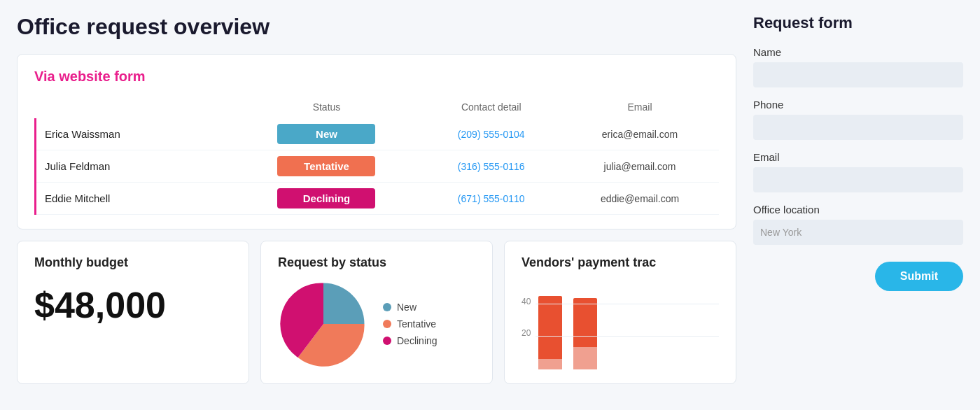 Image resolution: width=980 pixels, height=410 pixels. I want to click on table-row: Julia Feldman Tentative (316) 555-0116 j…, so click(378, 167).